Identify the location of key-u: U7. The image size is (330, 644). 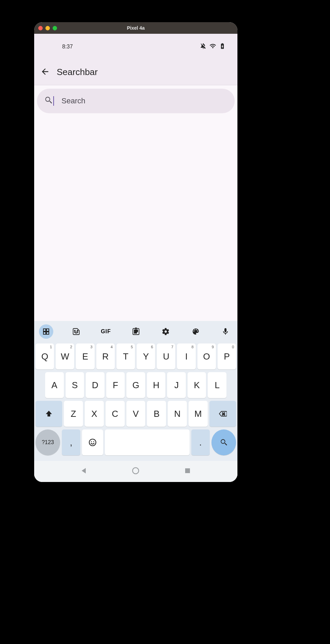
(166, 356).